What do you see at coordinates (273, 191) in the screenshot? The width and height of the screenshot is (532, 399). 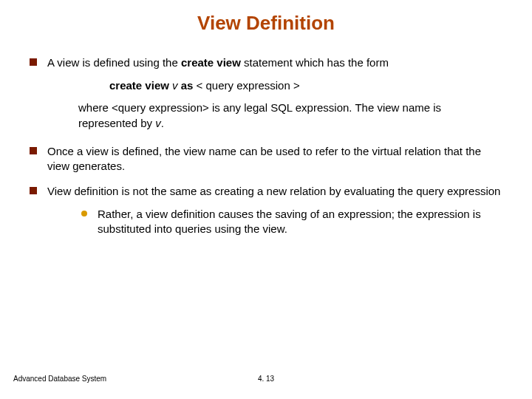 I see `text-fragment: View definition is not the same as creat…` at bounding box center [273, 191].